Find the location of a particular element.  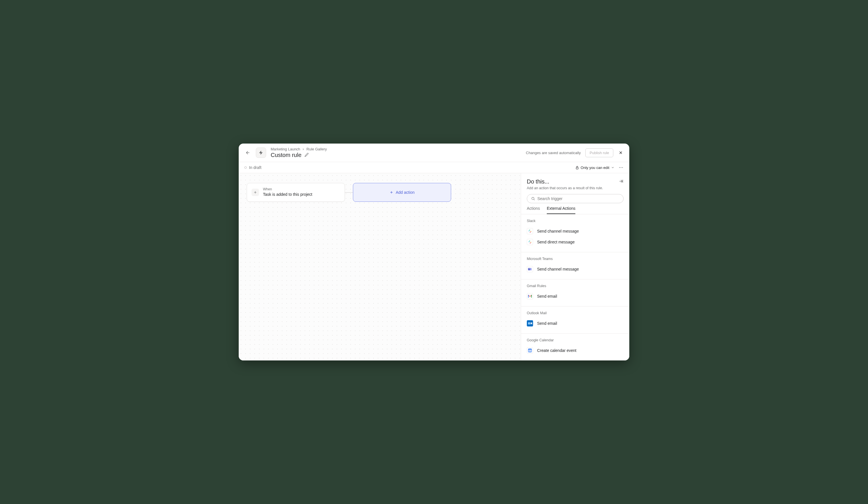

back-button is located at coordinates (248, 153).